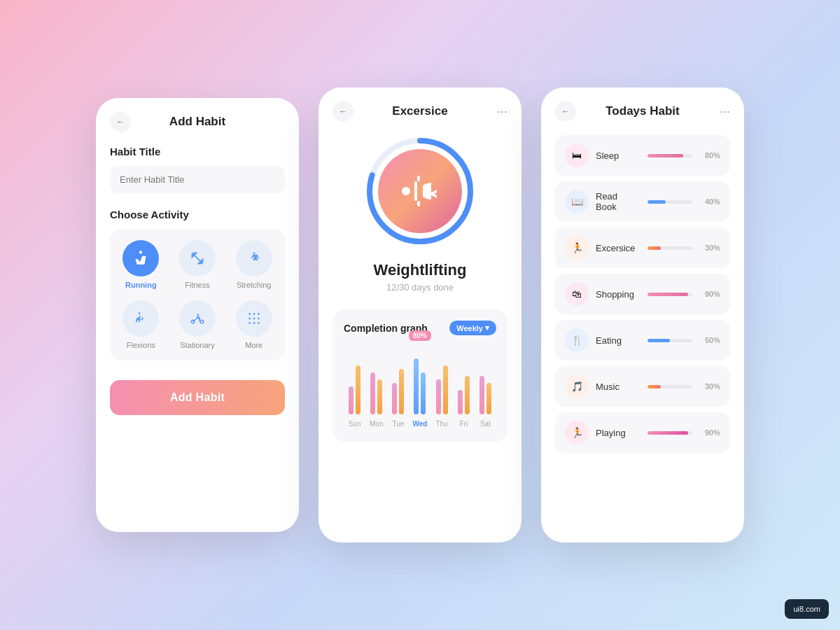  I want to click on chart-col-wed: 80% Wed, so click(420, 386).